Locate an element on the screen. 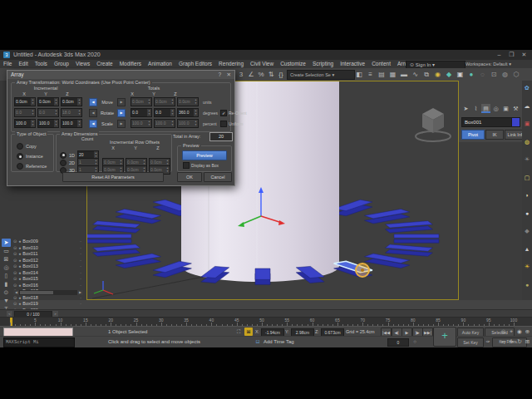  scale-totals-arrow-button: ▶ is located at coordinates (121, 124).